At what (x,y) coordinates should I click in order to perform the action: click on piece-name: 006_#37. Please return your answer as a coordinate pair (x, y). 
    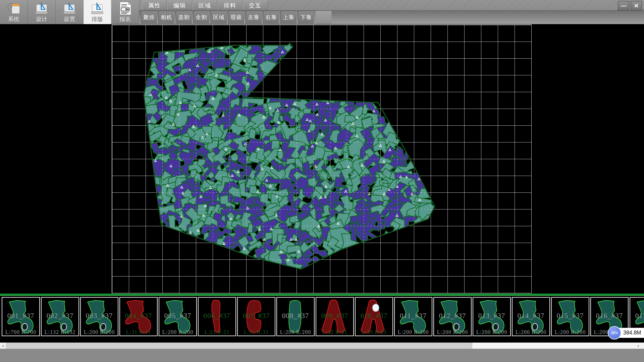
    Looking at the image, I should click on (217, 316).